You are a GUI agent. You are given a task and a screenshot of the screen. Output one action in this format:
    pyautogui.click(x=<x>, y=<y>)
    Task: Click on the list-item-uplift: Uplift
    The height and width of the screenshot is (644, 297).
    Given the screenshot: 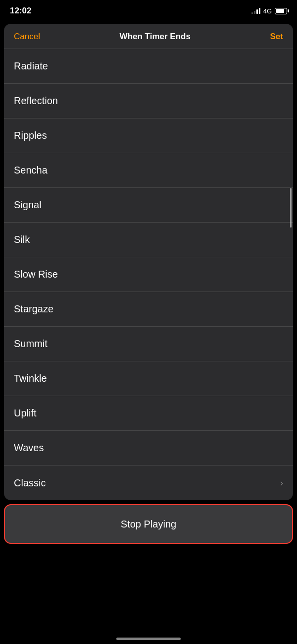 What is the action you would take?
    pyautogui.click(x=148, y=413)
    